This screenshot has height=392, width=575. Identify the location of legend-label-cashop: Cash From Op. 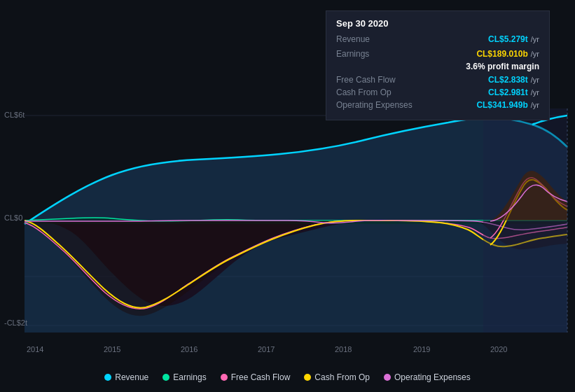
(342, 377).